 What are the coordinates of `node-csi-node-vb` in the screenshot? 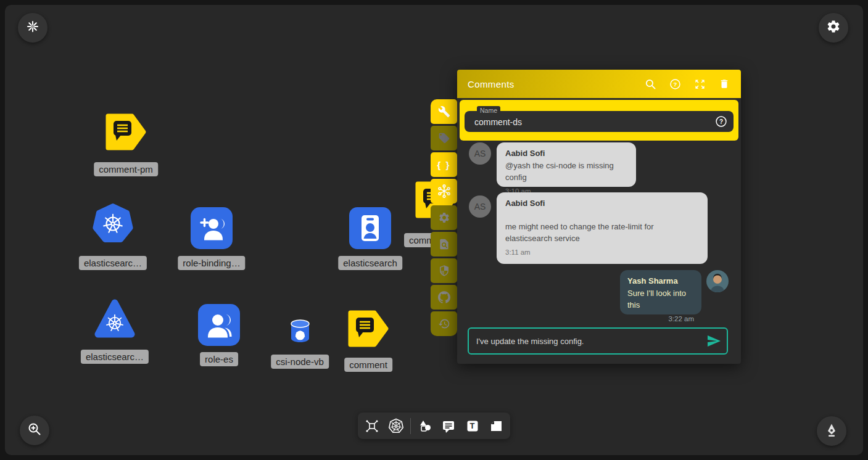 It's located at (300, 332).